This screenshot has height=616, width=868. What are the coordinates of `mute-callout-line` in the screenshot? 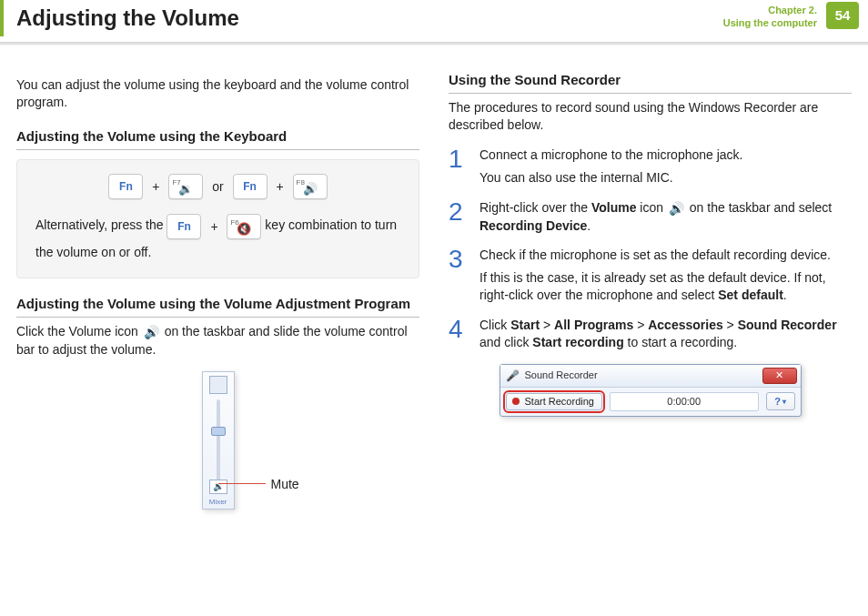 It's located at (242, 484).